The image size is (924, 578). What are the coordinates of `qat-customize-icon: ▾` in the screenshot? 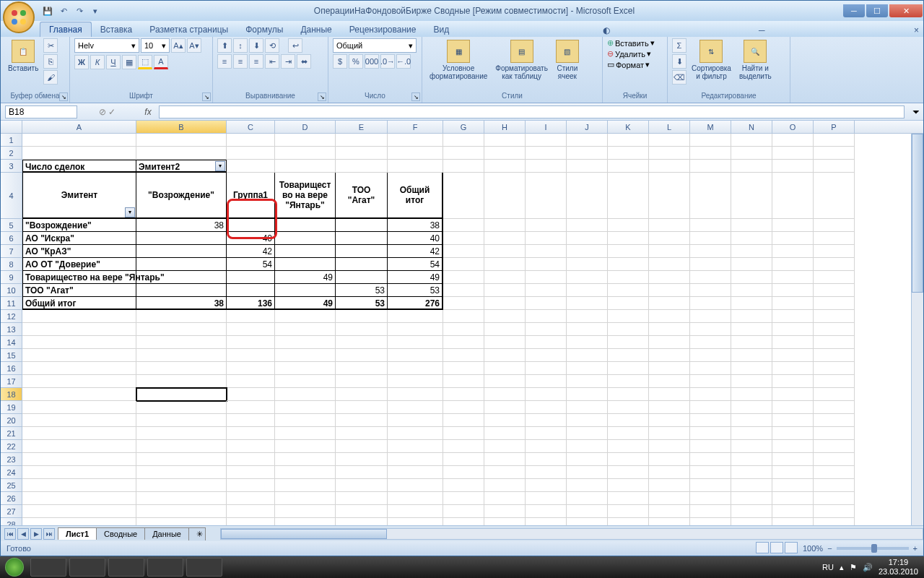 It's located at (95, 11).